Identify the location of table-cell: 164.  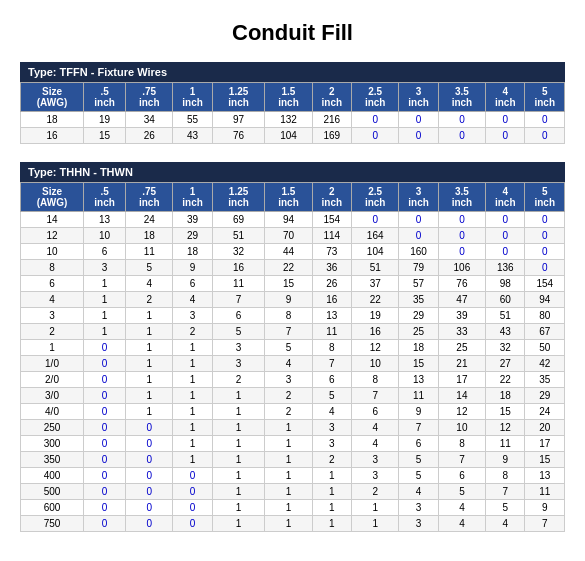
(376, 236).